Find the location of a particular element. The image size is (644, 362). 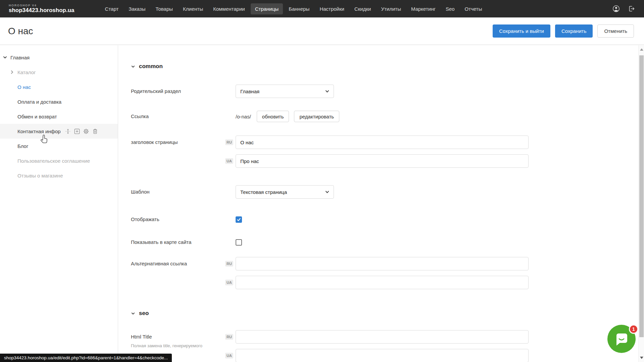

tree-label: Пользовательское соглашение is located at coordinates (54, 161).